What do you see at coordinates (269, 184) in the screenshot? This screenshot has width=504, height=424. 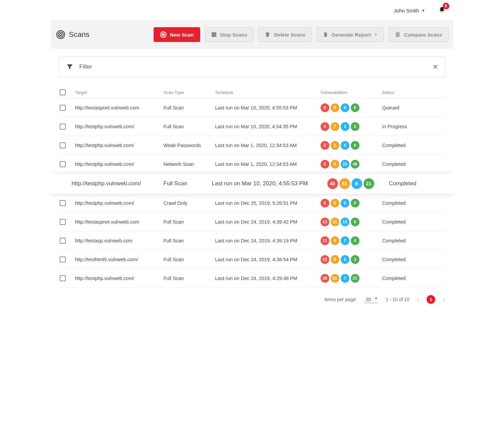 I see `cell-schedule: Last run on Mar 10, 2020, 4:55:53 PM` at bounding box center [269, 184].